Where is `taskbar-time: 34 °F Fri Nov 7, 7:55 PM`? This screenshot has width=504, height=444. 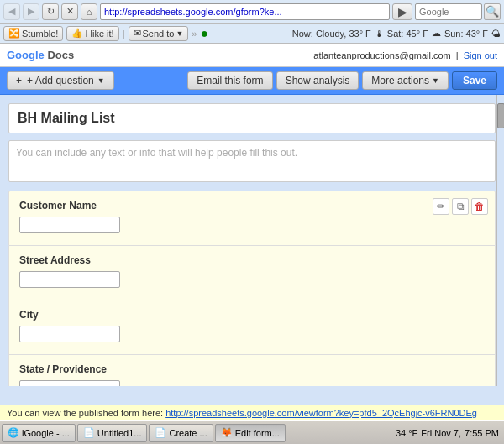
taskbar-time: 34 °F Fri Nov 7, 7:55 PM is located at coordinates (447, 433).